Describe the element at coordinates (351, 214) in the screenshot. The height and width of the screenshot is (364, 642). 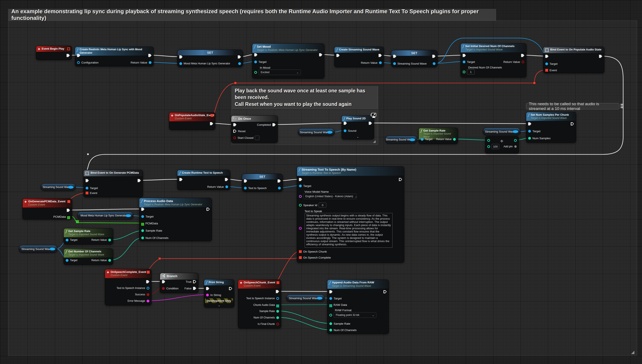
I see `streaming-text-to-speech: ƒStreaming Text To Speech (By Name)Targe…` at that location.